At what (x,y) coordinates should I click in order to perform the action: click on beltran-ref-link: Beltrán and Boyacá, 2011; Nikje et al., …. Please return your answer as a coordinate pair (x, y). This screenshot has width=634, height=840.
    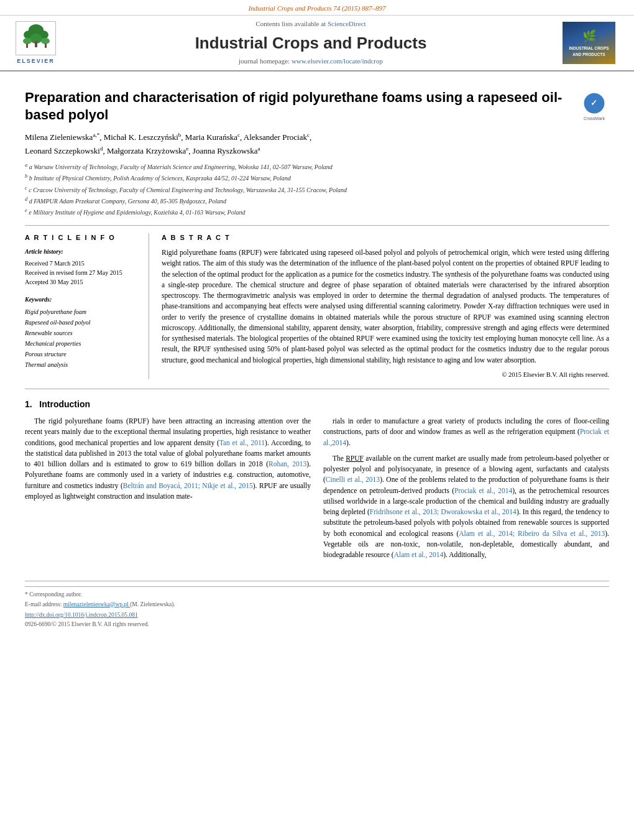
    Looking at the image, I should click on (188, 486).